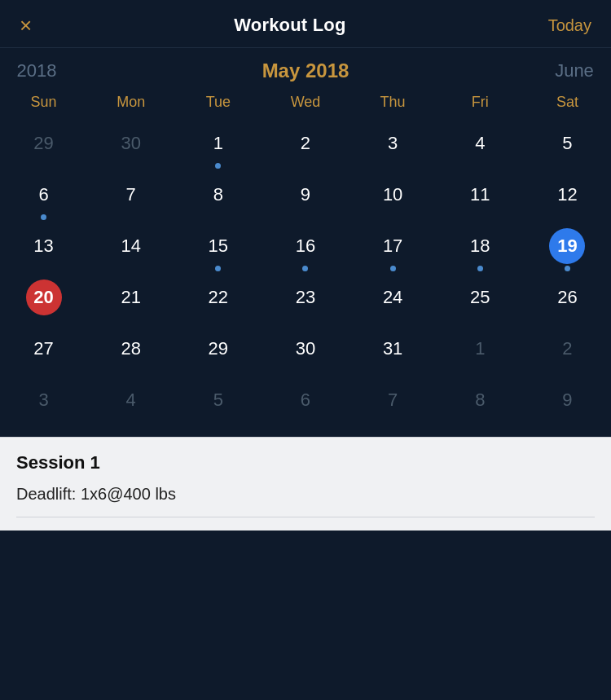 The height and width of the screenshot is (700, 611). Describe the element at coordinates (306, 67) in the screenshot. I see `month-navigation: 2018 May 2018 June` at that location.